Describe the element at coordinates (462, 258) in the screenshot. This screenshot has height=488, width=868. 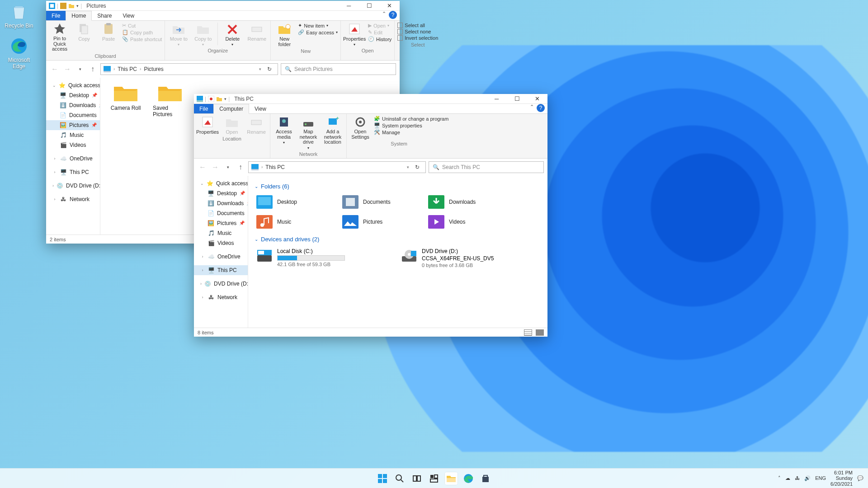
I see `drive-dvd-d: DVD Drive (D:) CCSA_X64FRE_EN-US_DV5 0 b…` at that location.